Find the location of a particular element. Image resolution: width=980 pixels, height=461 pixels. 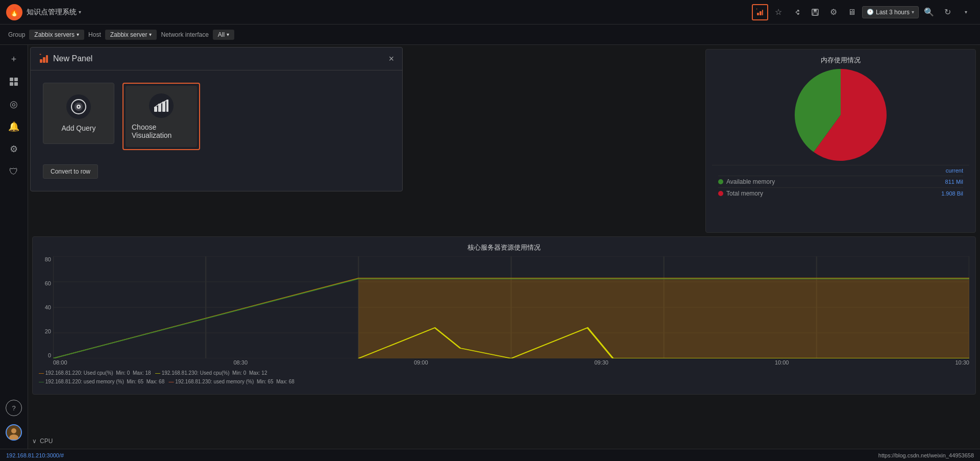

host-filter-button: Zabbix server ▾ is located at coordinates (131, 35).